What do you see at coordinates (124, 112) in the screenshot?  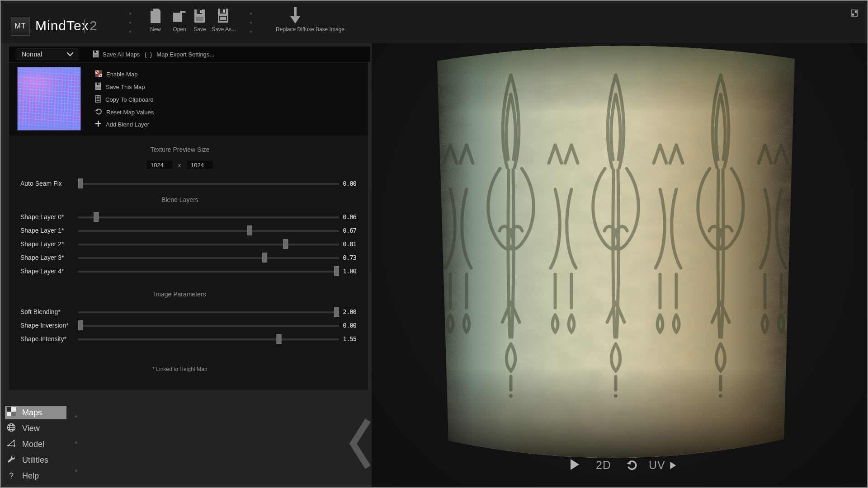 I see `reset-map-values-button: Reset Map Values` at bounding box center [124, 112].